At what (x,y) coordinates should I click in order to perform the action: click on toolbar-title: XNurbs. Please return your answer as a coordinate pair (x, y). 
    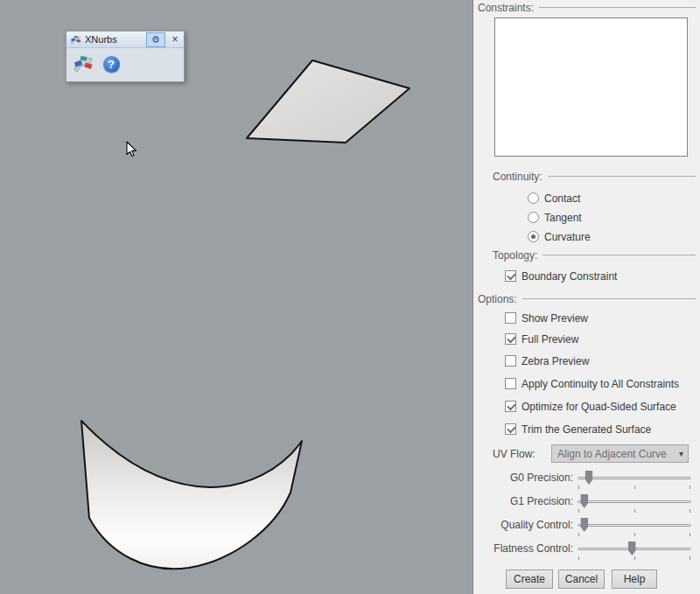
    Looking at the image, I should click on (114, 39).